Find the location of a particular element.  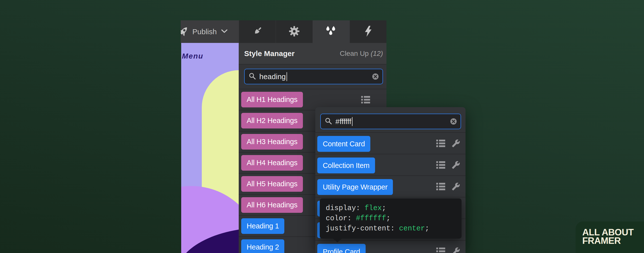

logo-line-1: ALL ABOUT is located at coordinates (613, 232).